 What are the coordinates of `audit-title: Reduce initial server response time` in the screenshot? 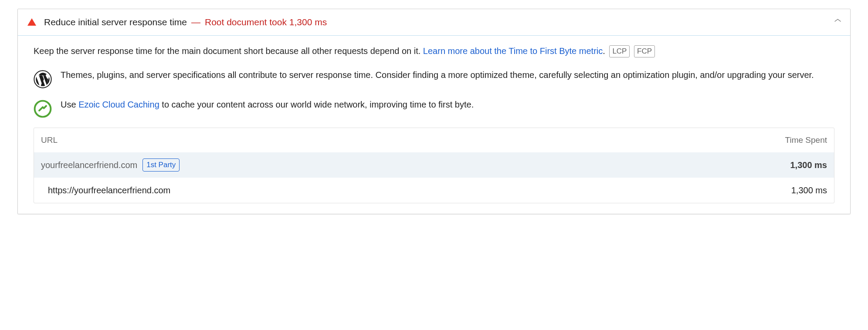 It's located at (115, 22).